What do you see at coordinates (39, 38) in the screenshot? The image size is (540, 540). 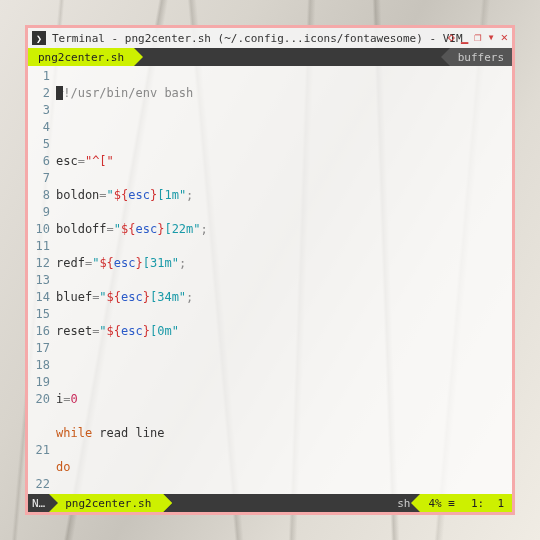 I see `terminal-icon` at bounding box center [39, 38].